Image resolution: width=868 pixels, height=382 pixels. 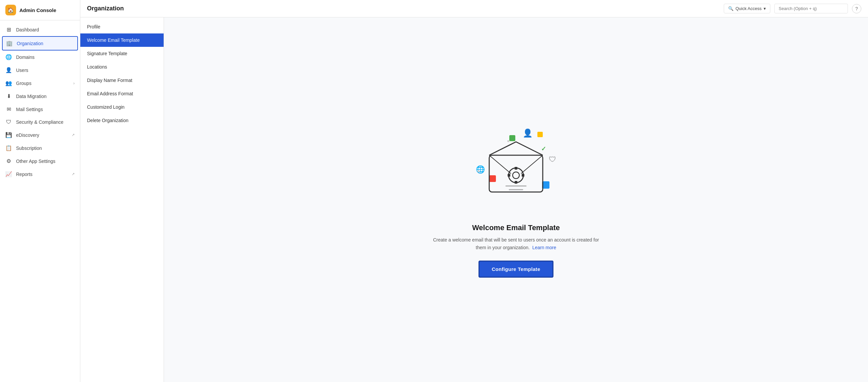 What do you see at coordinates (40, 30) in the screenshot?
I see `sidebar-item-dashboard: ⊞ Dashboard` at bounding box center [40, 30].